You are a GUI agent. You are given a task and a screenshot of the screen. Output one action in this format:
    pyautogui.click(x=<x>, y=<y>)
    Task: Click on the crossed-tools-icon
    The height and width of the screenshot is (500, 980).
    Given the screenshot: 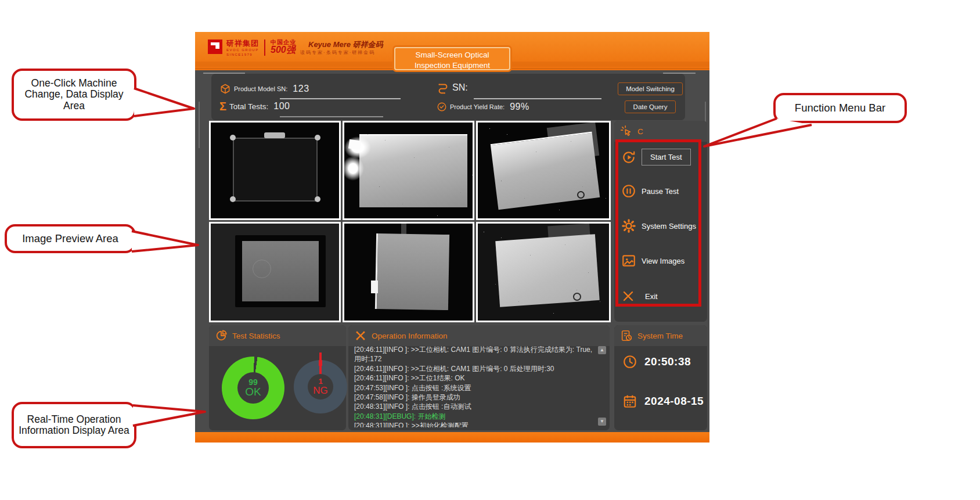 What is the action you would take?
    pyautogui.click(x=361, y=336)
    